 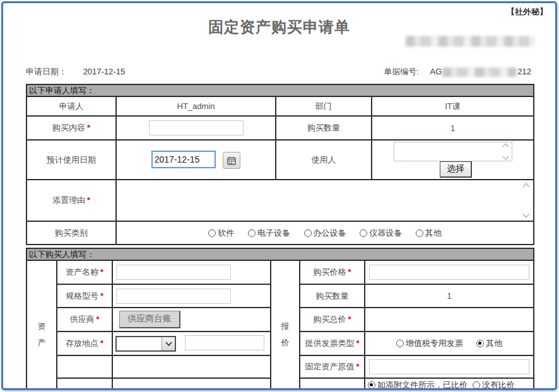 What do you see at coordinates (324, 106) in the screenshot?
I see `dept-label: 部门` at bounding box center [324, 106].